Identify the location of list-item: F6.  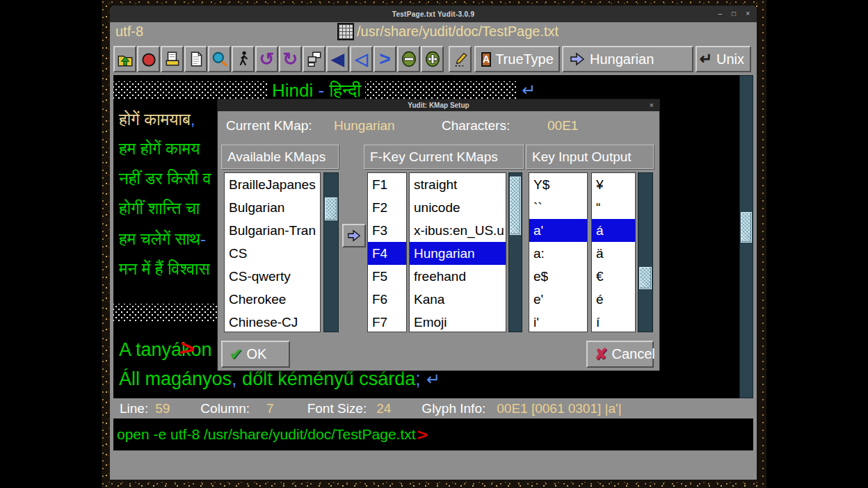
(387, 299).